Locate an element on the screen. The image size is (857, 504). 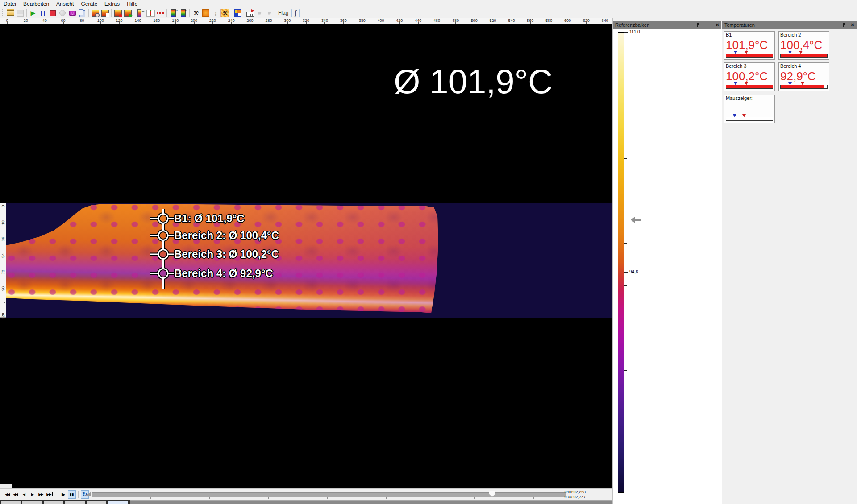
measurement-label-bereich2: Bereich 2: Ø 100,4°C is located at coordinates (227, 235).